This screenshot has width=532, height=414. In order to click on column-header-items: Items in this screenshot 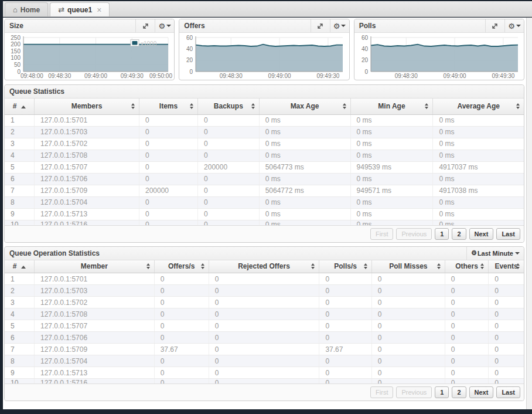, I will do `click(168, 107)`.